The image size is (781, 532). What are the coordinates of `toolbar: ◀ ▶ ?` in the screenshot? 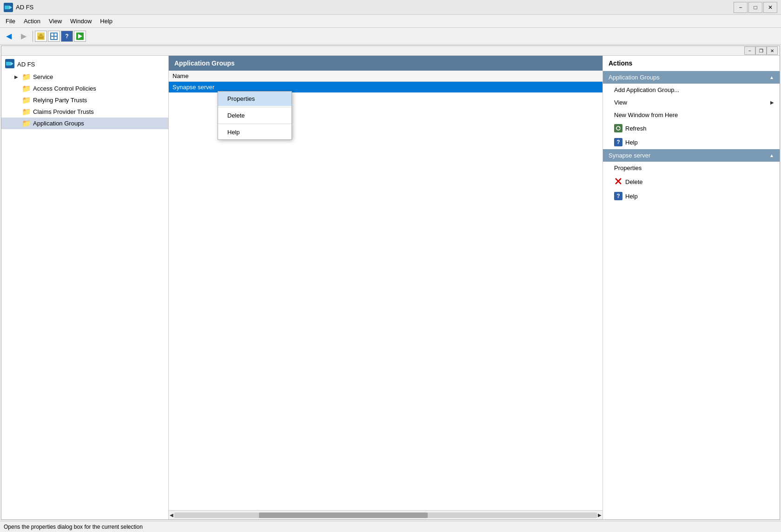 It's located at (390, 36).